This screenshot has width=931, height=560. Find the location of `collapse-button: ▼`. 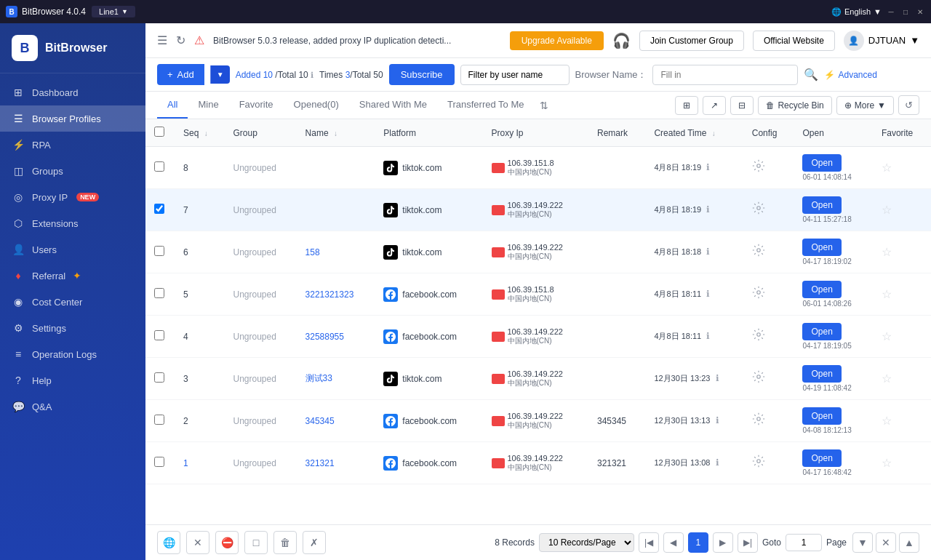

collapse-button: ▼ is located at coordinates (863, 543).